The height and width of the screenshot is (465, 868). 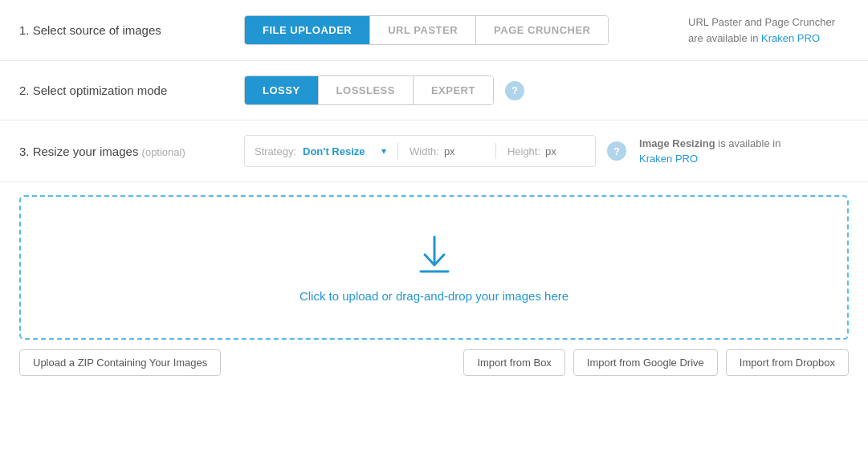 I want to click on image-resizing-text: Image Resizing, so click(x=678, y=143).